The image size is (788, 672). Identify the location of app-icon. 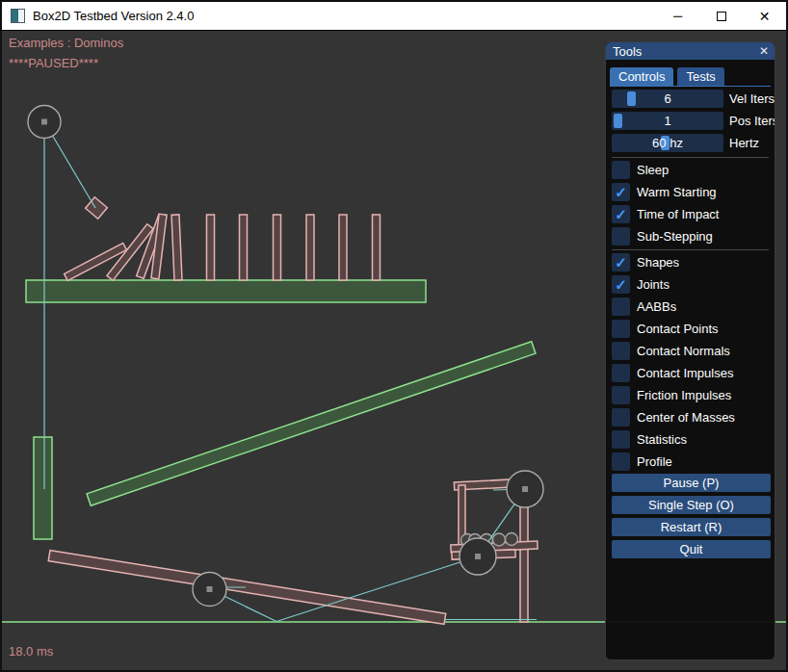
(17, 15).